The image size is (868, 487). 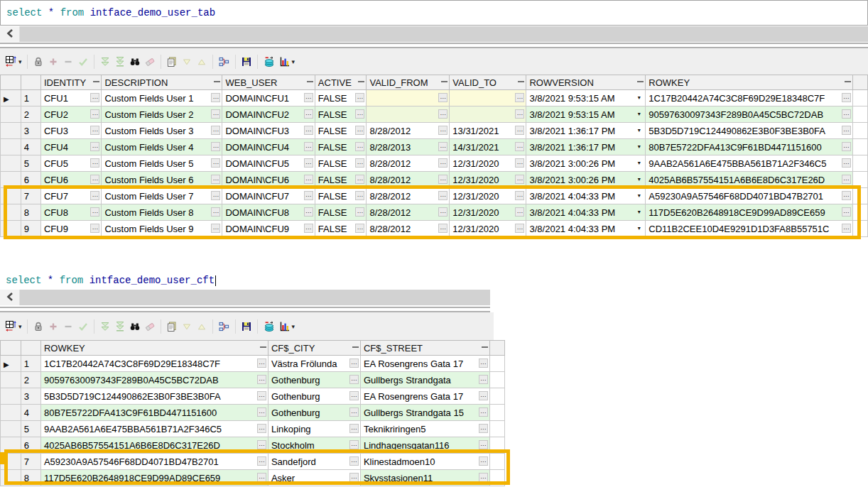 What do you see at coordinates (162, 163) in the screenshot?
I see `grid-cell: Custom Fields User 5…` at bounding box center [162, 163].